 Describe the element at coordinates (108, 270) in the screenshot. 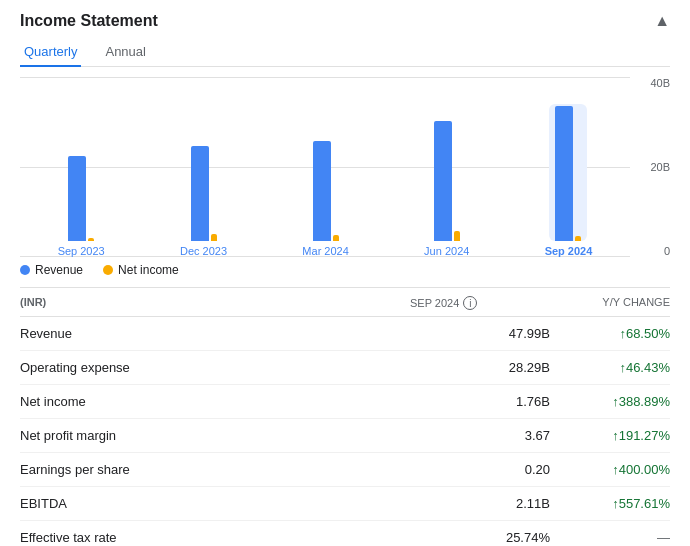

I see `net-income-dot` at that location.